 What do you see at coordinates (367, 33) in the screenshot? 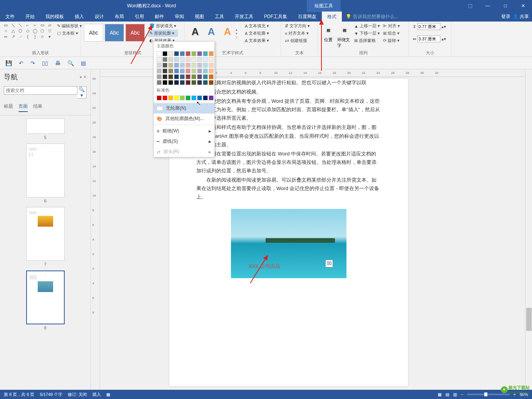
I see `send-backward-button: ▼下移一层 ▾` at bounding box center [367, 33].